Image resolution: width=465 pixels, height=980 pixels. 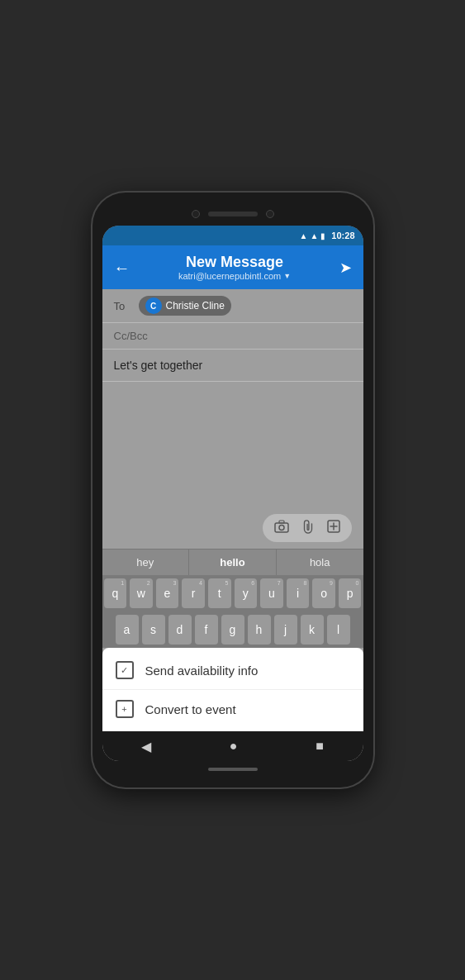 I want to click on key-k: k, so click(x=312, y=630).